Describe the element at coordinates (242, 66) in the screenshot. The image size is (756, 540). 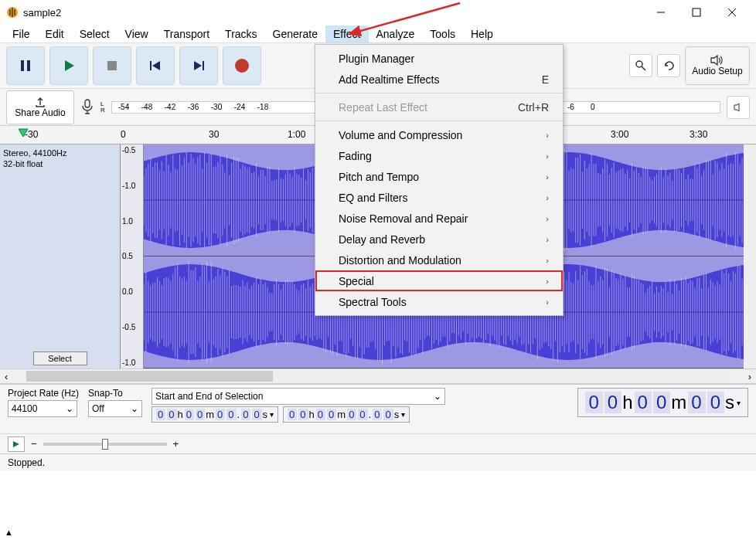
I see `record-button` at that location.